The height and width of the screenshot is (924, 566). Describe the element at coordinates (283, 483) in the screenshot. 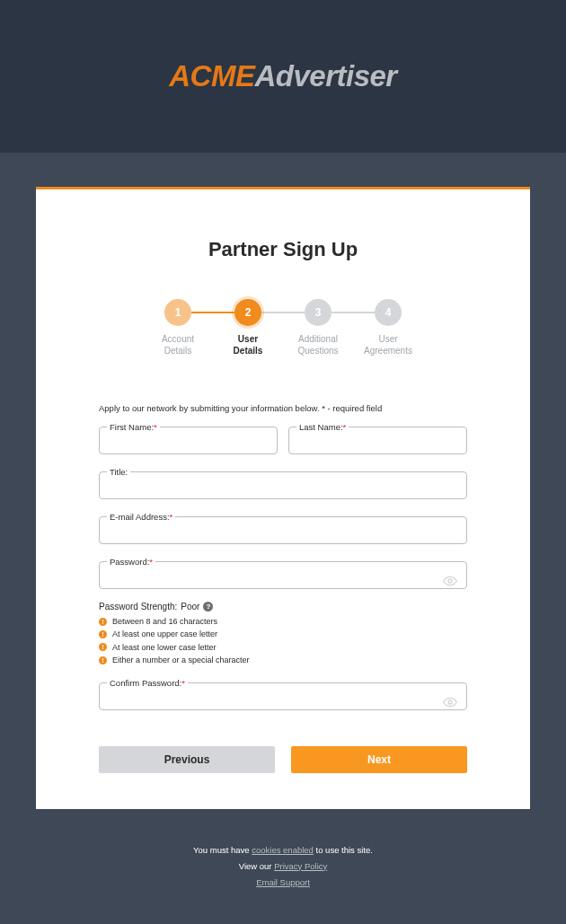

I see `title-fieldset: Title:` at that location.